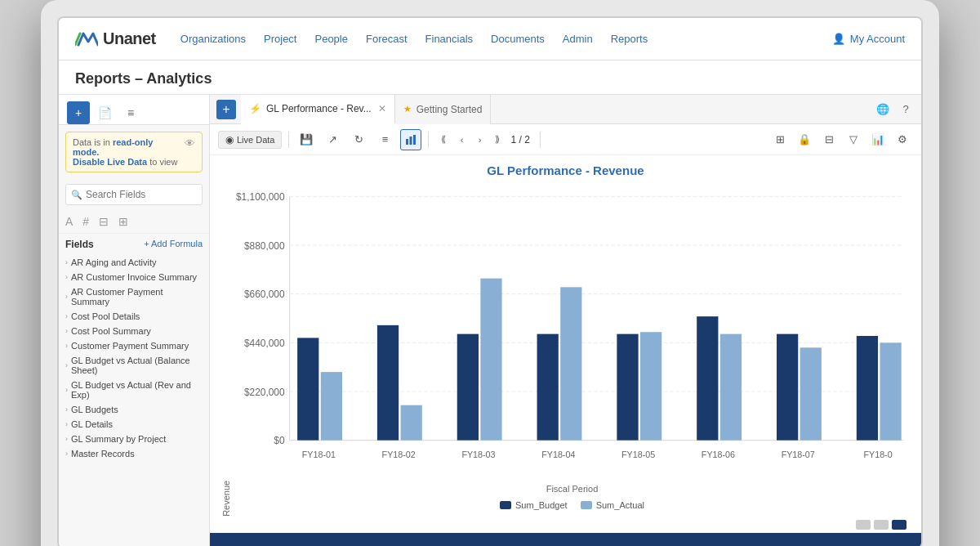  What do you see at coordinates (878, 140) in the screenshot?
I see `analytics-icon-button: 📊` at bounding box center [878, 140].